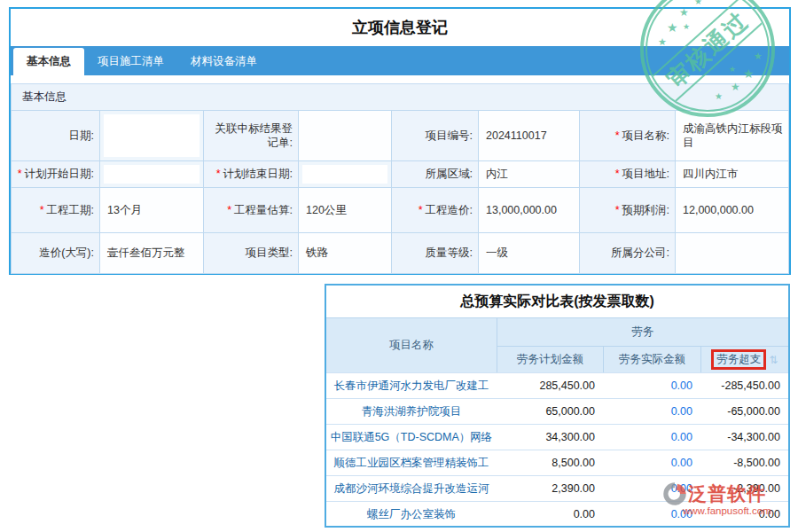 This screenshot has height=532, width=798. Describe the element at coordinates (49, 62) in the screenshot. I see `tab-basic-info: 基本信息` at that location.